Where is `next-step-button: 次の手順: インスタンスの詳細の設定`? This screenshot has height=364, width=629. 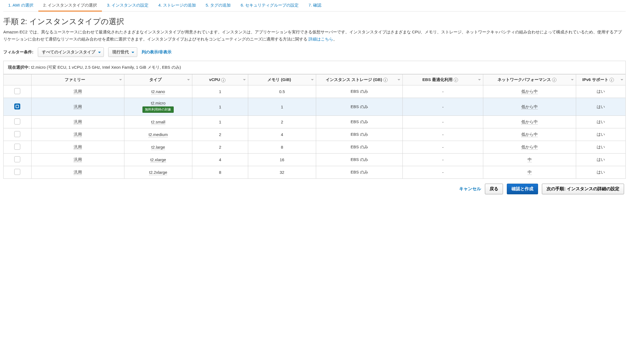
next-step-button: 次の手順: インスタンスの詳細の設定 is located at coordinates (583, 189).